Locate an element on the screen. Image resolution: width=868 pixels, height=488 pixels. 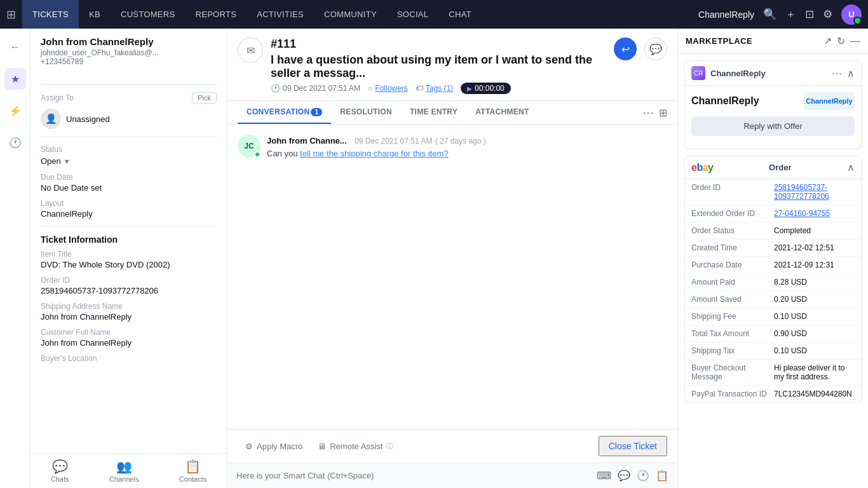
avatar: U is located at coordinates (851, 15).